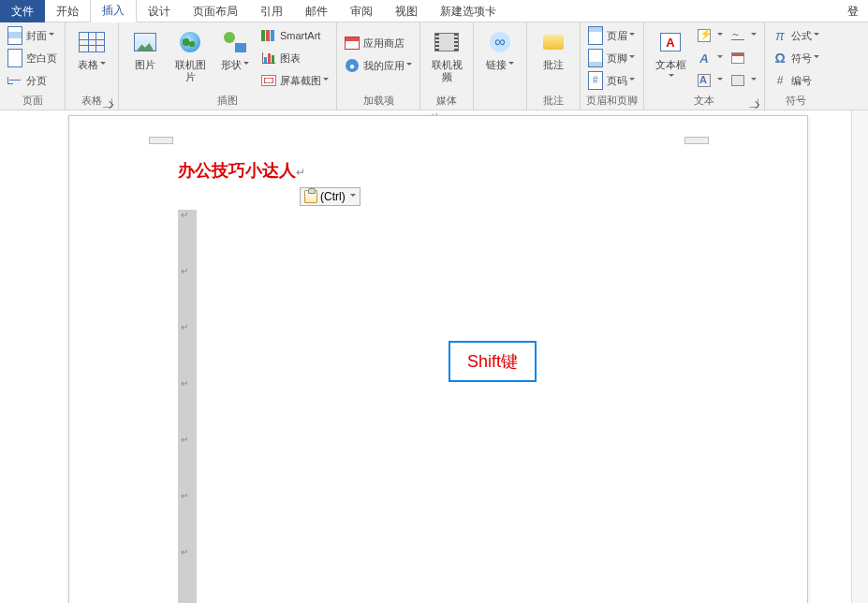 The image size is (868, 603). I want to click on group-symbols: π公式 Ω符号 #编号 符号, so click(796, 66).